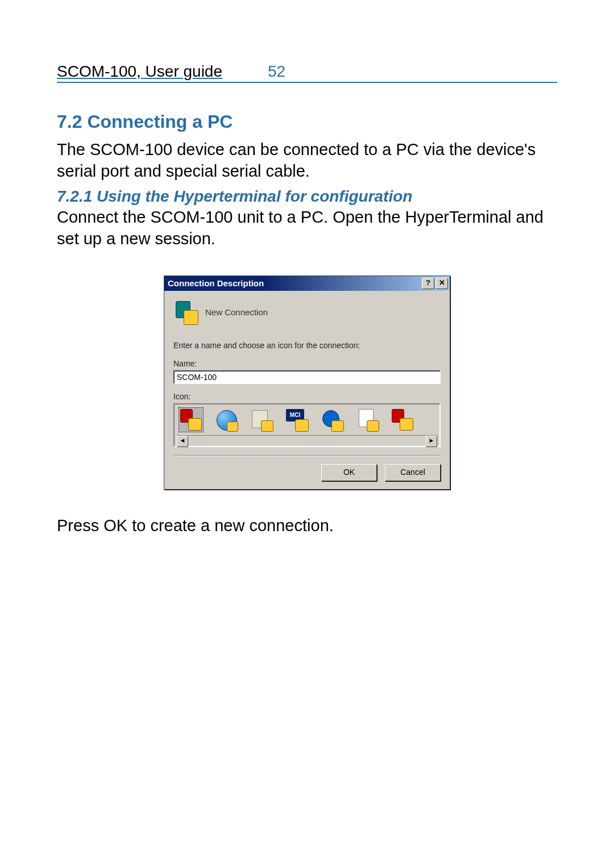  Describe the element at coordinates (237, 312) in the screenshot. I see `new-connection-label: New Connection` at that location.